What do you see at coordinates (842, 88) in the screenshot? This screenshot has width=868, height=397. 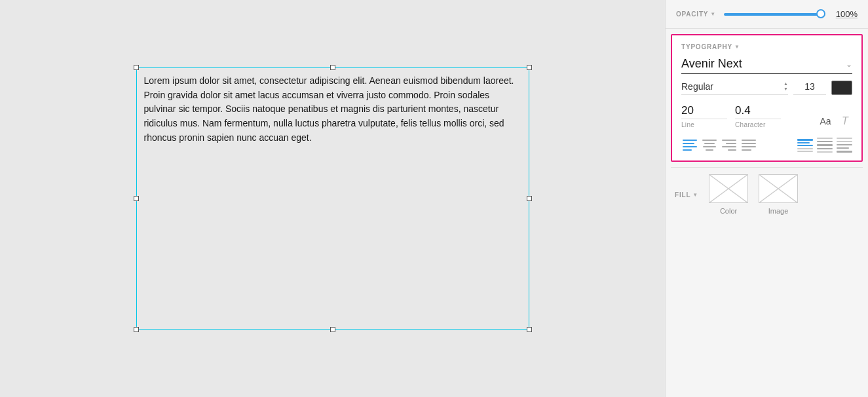 I see `color-swatch` at bounding box center [842, 88].